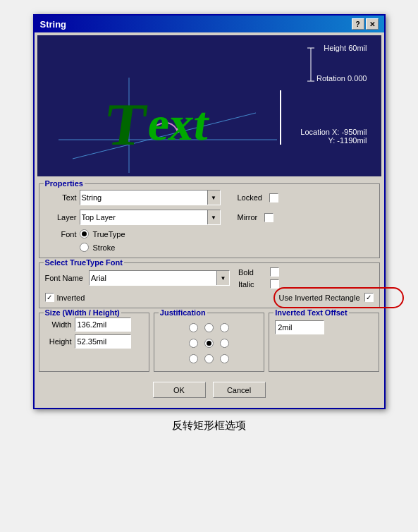 The height and width of the screenshot is (532, 418). What do you see at coordinates (65, 298) in the screenshot?
I see `inverted-group: Inverted` at bounding box center [65, 298].